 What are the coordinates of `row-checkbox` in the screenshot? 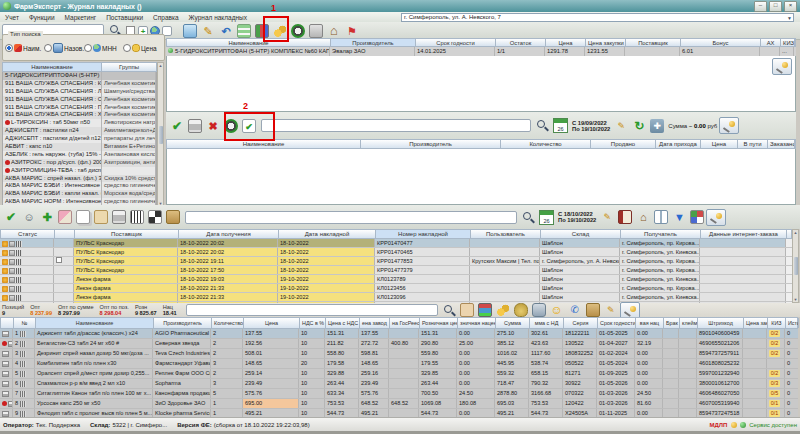 It's located at (59, 260).